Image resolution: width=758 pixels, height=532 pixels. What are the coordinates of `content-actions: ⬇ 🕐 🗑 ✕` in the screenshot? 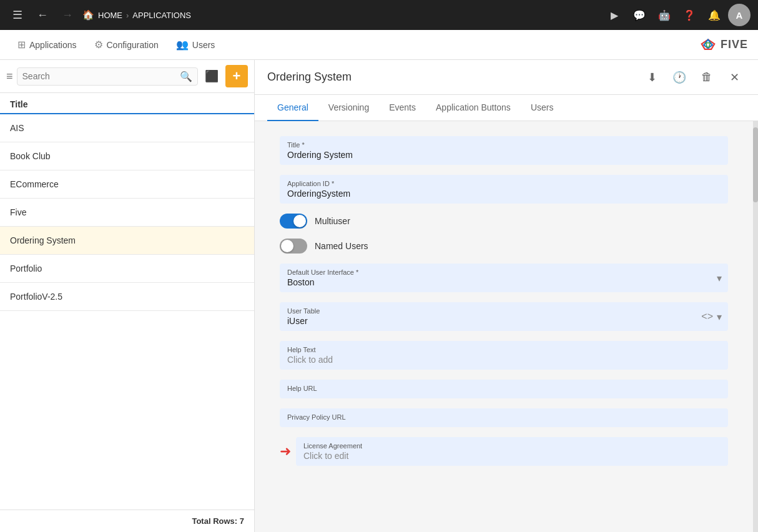 It's located at (693, 77).